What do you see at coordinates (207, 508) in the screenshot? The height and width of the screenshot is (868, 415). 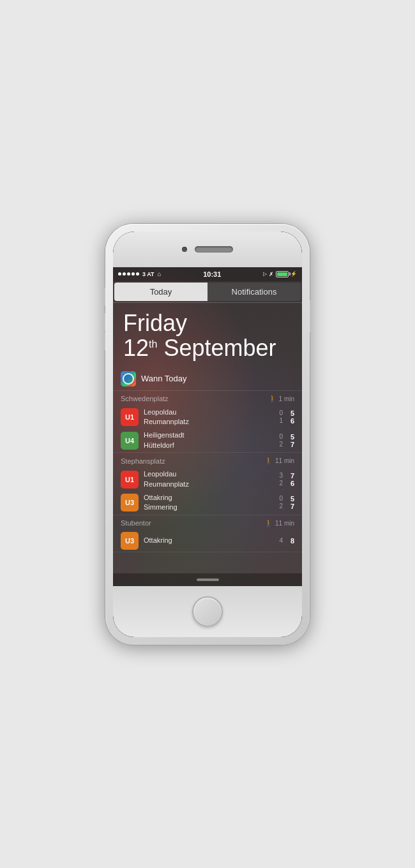 I see `dest-row-u3-1b: Simmering` at bounding box center [207, 508].